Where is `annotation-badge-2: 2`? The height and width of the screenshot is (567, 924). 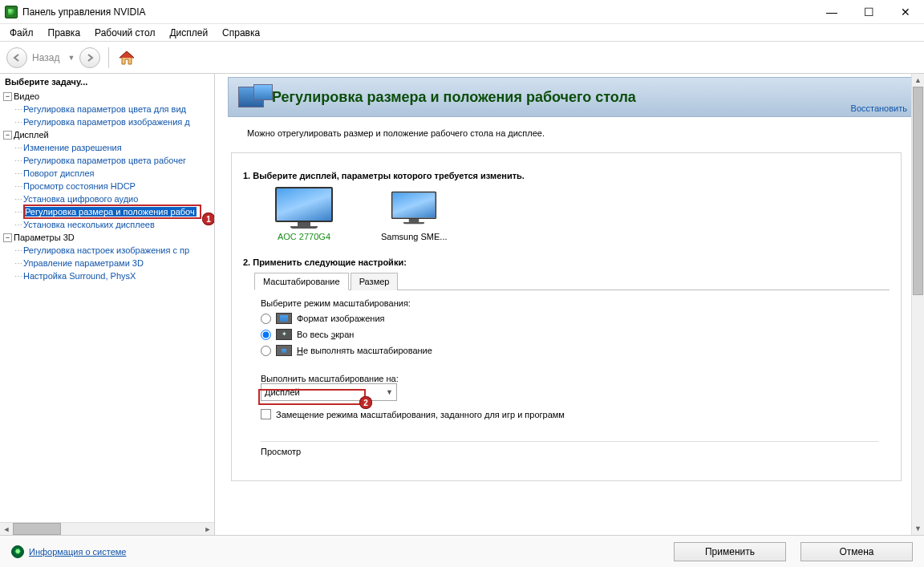
annotation-badge-2: 2 is located at coordinates (366, 403).